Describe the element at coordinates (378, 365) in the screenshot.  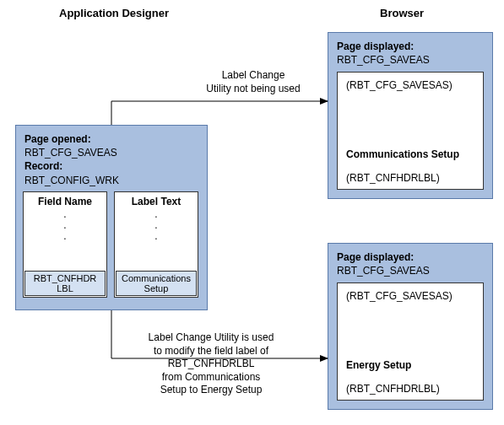
I see `setup-title: Energy Setup` at that location.